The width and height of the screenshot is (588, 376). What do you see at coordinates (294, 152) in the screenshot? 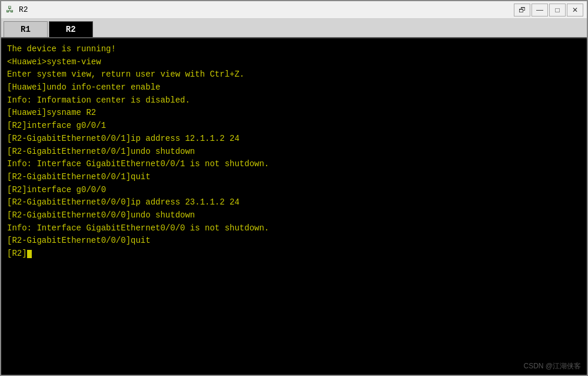
I see `terminal-line: [R2-GigabitEthernet0/0/1]undo shutdown` at bounding box center [294, 152].